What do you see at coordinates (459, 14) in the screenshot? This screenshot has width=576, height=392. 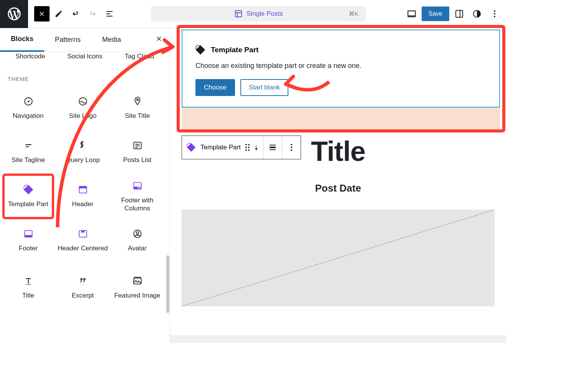 I see `sidebar-icon` at bounding box center [459, 14].